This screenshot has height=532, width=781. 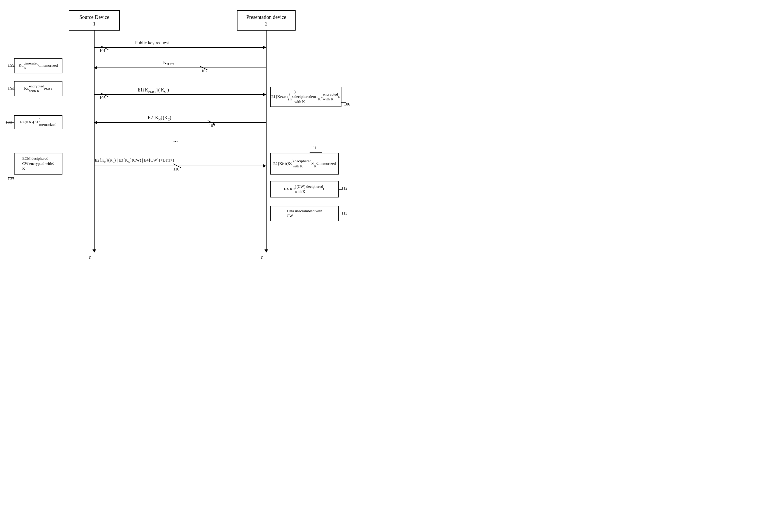 I want to click on box-109: ECM decipheredCW encrypted withKC, so click(x=38, y=164).